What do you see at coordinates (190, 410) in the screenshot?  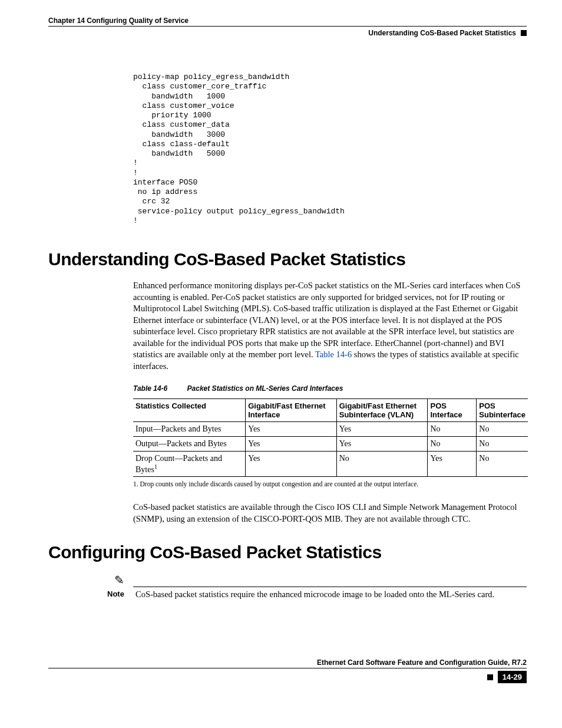 I see `col-header: Statistics Collected` at bounding box center [190, 410].